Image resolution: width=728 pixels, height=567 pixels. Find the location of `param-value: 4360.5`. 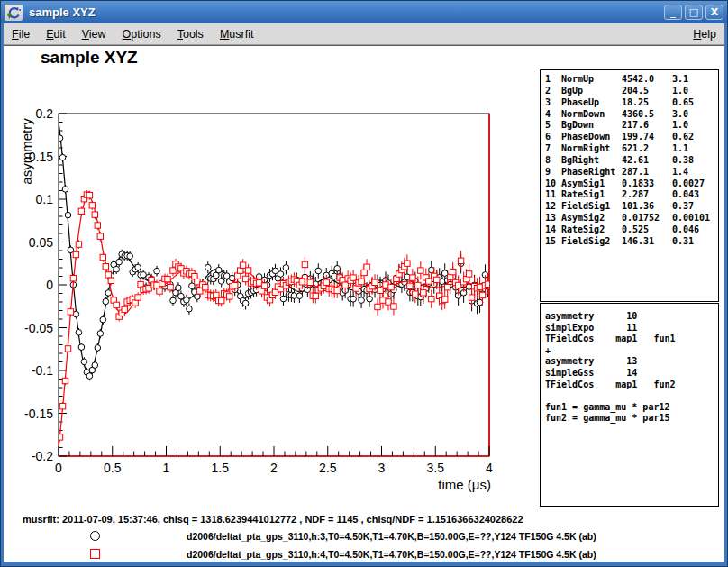

param-value: 4360.5 is located at coordinates (647, 115).